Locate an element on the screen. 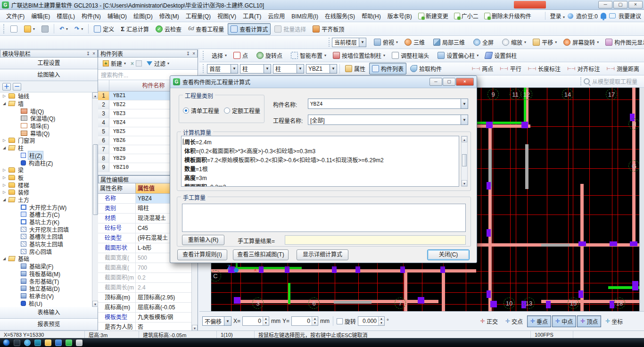  draw-tool-button: 选择 ▾ is located at coordinates (218, 56).